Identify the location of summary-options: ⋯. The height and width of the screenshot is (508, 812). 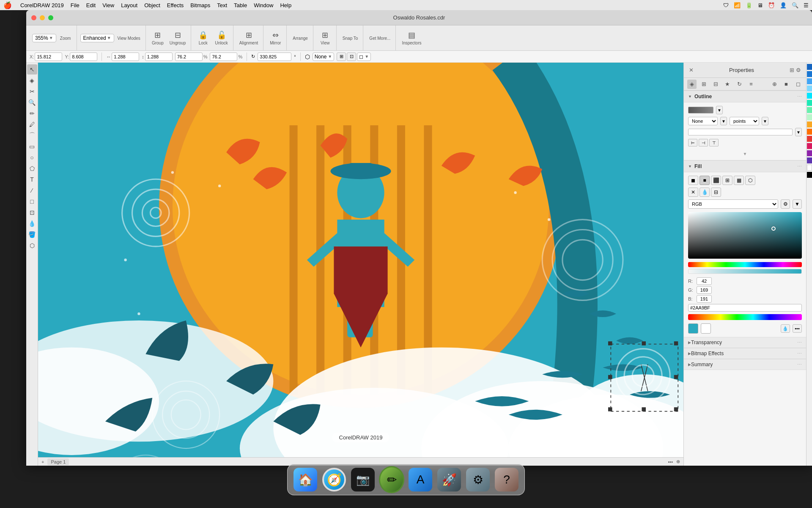
(799, 365).